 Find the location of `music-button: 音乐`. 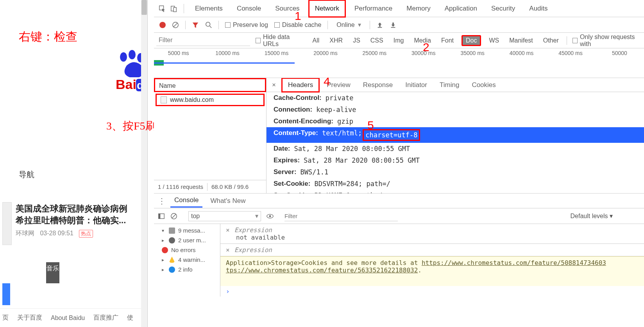

music-button: 音乐 is located at coordinates (53, 273).